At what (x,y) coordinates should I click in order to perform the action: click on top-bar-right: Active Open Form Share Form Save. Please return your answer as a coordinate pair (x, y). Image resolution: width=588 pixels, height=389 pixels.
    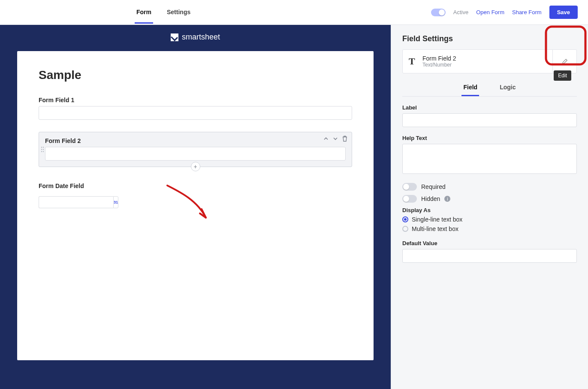
    Looking at the image, I should click on (504, 12).